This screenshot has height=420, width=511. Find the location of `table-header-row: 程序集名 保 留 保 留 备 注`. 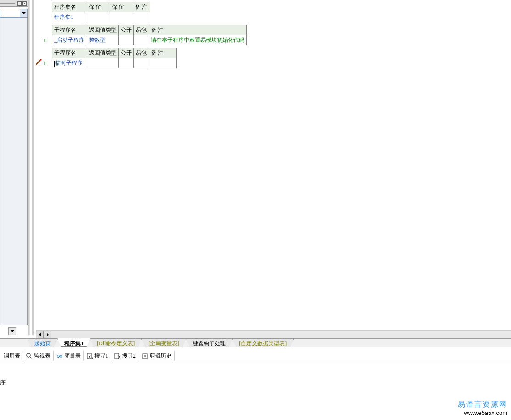

table-header-row: 程序集名 保 留 保 留 备 注 is located at coordinates (101, 7).